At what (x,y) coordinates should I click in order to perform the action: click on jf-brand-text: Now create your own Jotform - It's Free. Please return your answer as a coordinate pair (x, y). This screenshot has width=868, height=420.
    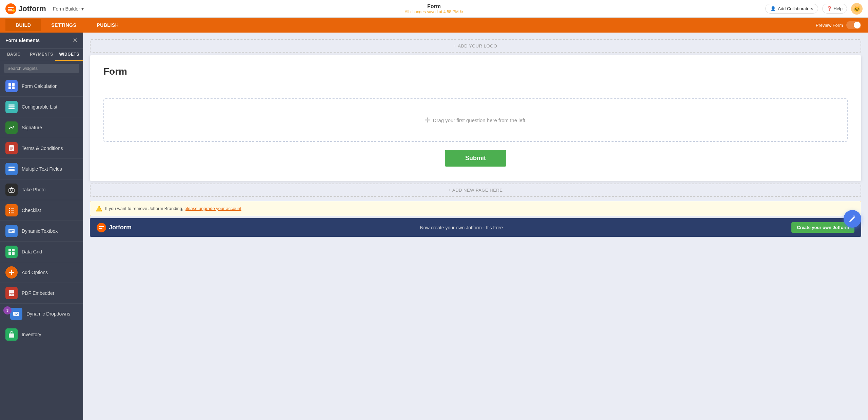
    Looking at the image, I should click on (462, 228).